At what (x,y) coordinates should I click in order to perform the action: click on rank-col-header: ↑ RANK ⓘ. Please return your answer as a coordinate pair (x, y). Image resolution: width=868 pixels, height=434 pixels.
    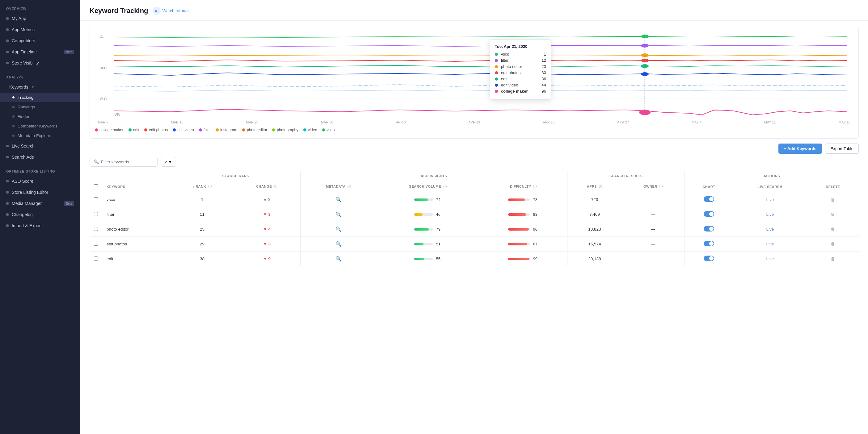
    Looking at the image, I should click on (202, 187).